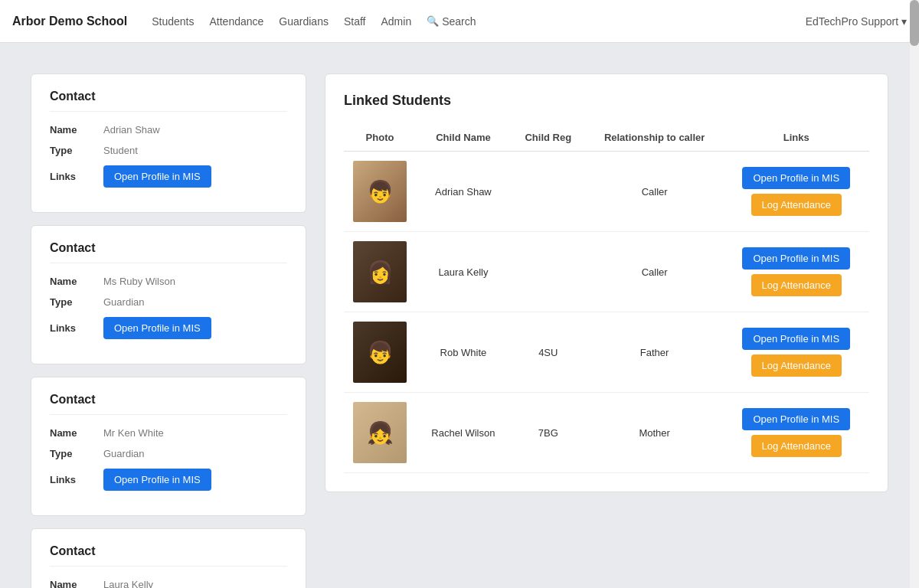  What do you see at coordinates (168, 479) in the screenshot?
I see `contact-links-row-3: Links Open Profile in MIS` at bounding box center [168, 479].